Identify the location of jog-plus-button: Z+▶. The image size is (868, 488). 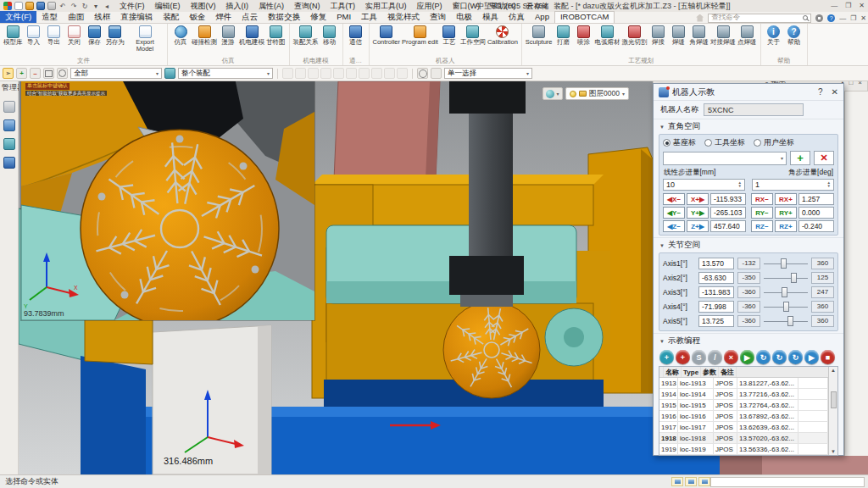
(698, 226).